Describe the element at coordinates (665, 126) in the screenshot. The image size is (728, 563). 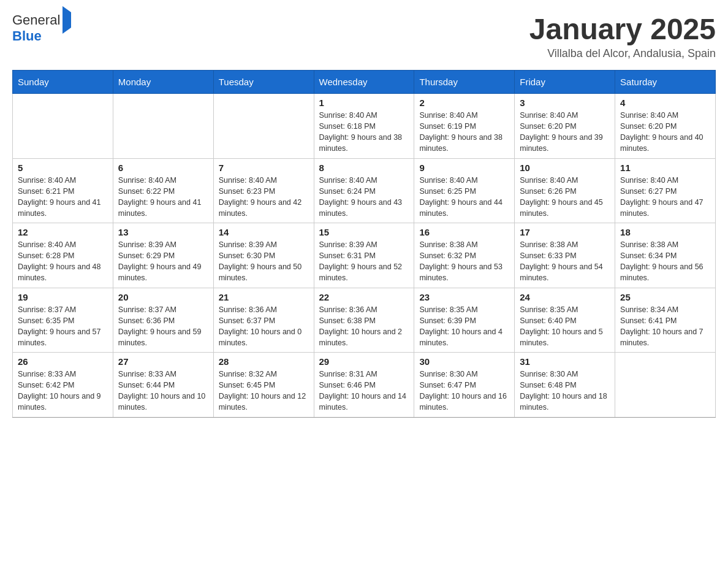
I see `day-cell: 4Sunrise: 8:40 AMSunset: 6:20 PMDaylight…` at that location.